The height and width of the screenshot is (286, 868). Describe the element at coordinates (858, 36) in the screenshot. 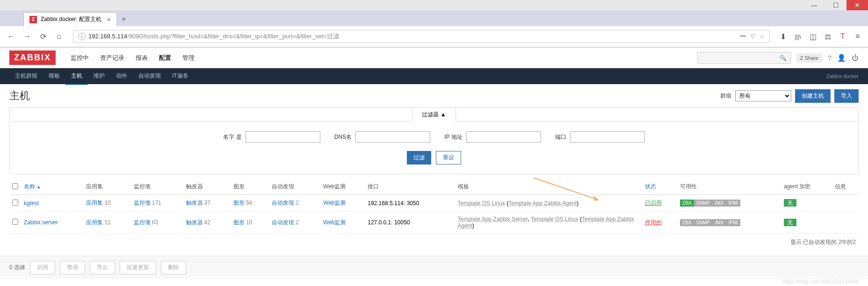

I see `menu-icon: ≡` at that location.